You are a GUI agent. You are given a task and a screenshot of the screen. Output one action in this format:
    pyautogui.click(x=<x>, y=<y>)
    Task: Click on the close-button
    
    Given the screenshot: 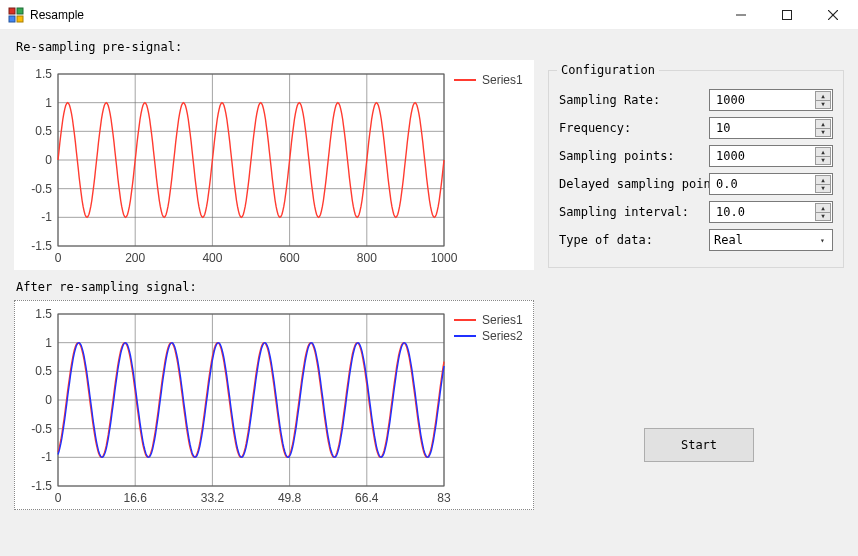 What is the action you would take?
    pyautogui.click(x=833, y=15)
    